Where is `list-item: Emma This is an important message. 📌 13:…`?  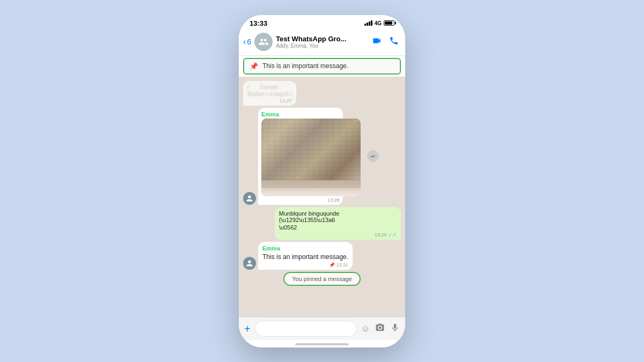 list-item: Emma This is an important message. 📌 13:… is located at coordinates (305, 256).